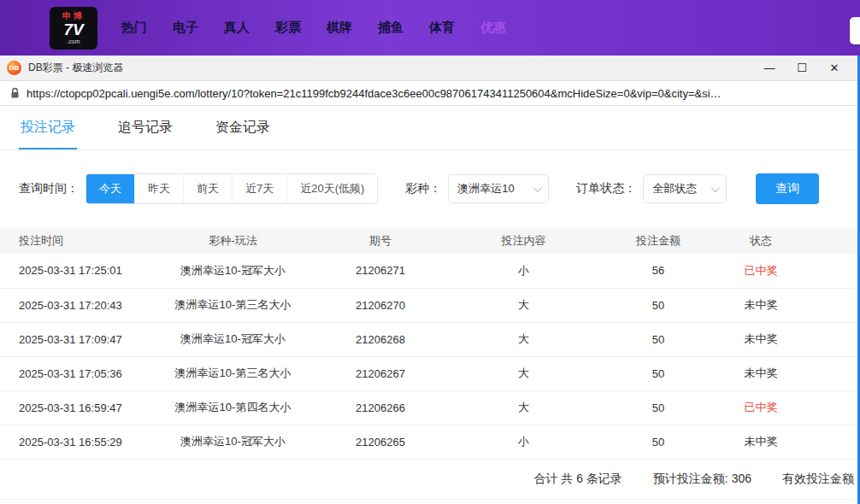 The height and width of the screenshot is (504, 860). I want to click on filter-bar: 查询时间： 今天 昨天 前天 近7天 近20天(低频) 彩种： 澳洲幸运10 订…, so click(438, 189).